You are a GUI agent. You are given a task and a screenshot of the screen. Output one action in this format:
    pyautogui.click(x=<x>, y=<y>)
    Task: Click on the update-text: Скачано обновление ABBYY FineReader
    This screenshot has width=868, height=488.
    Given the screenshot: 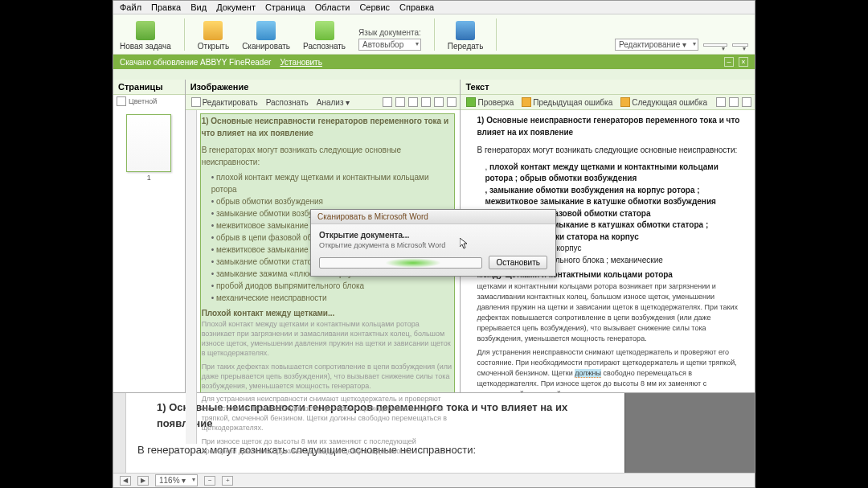 What is the action you would take?
    pyautogui.click(x=195, y=63)
    